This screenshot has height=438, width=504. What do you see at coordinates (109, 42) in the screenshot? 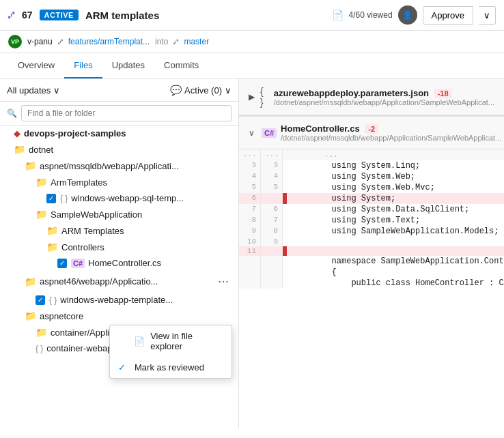
I see `source-branch: features/armTemplat...` at bounding box center [109, 42].